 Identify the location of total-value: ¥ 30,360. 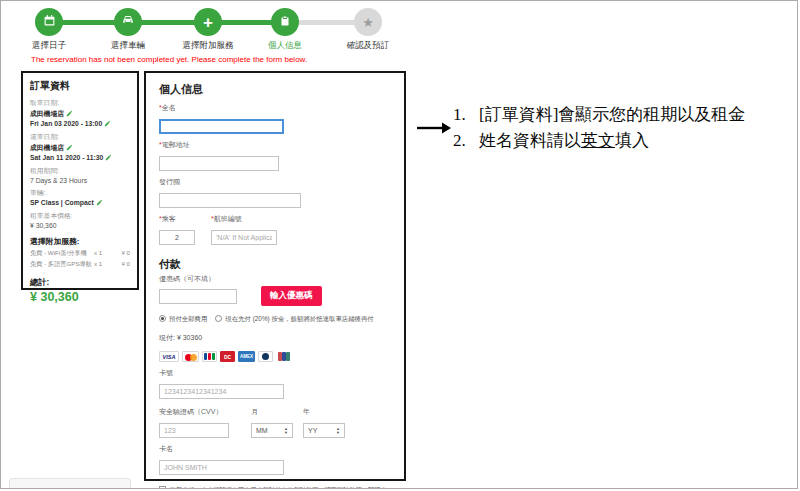
(80, 297).